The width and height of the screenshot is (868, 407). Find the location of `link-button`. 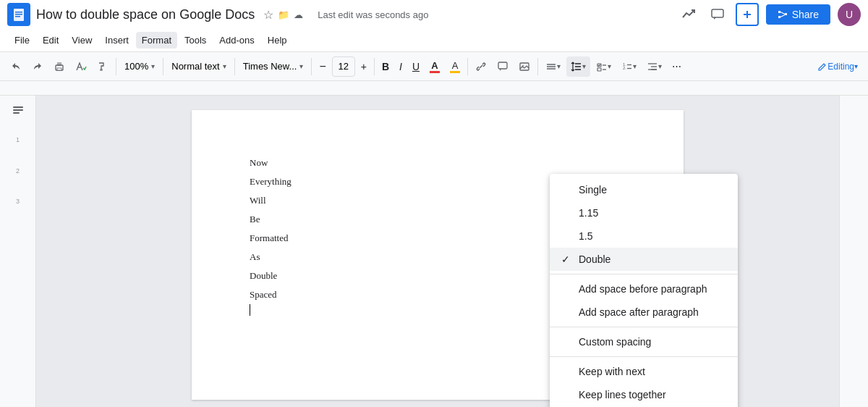

link-button is located at coordinates (481, 67).